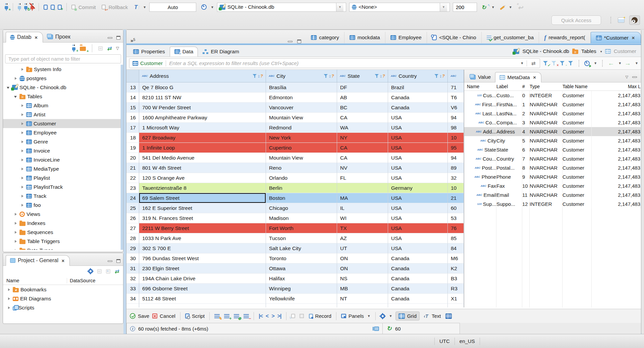  Describe the element at coordinates (589, 51) in the screenshot. I see `breadcrumb-tables: Tables` at that location.